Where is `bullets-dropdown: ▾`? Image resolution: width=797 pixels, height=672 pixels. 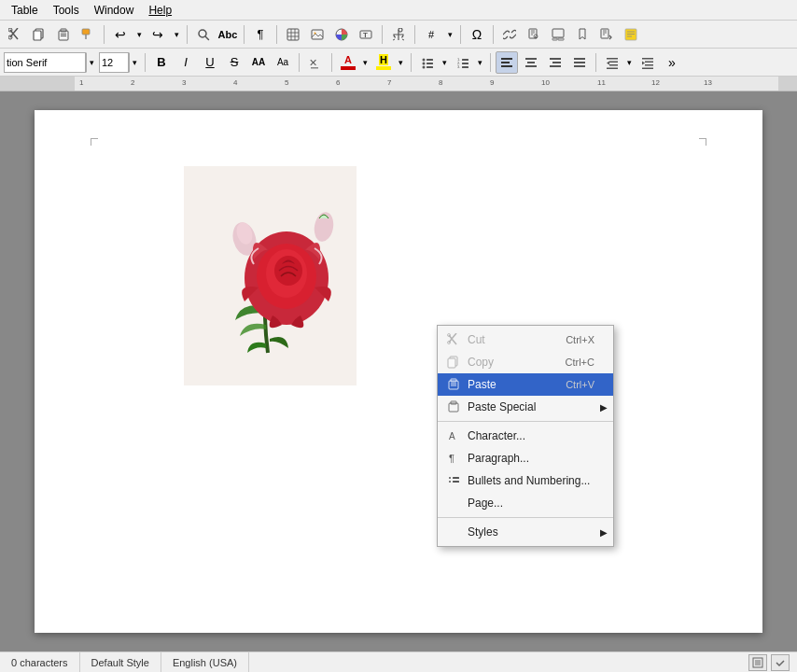 bullets-dropdown: ▾ is located at coordinates (444, 63).